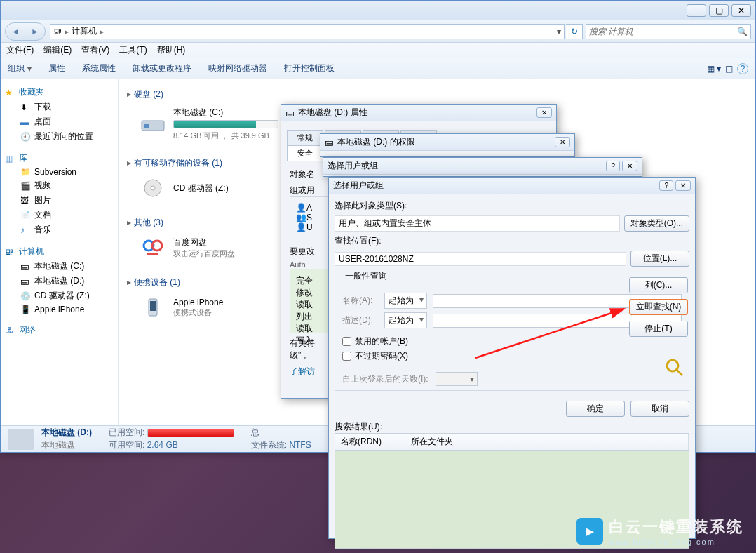  Describe the element at coordinates (11, 252) in the screenshot. I see `computer-icon: 🖳` at that location.